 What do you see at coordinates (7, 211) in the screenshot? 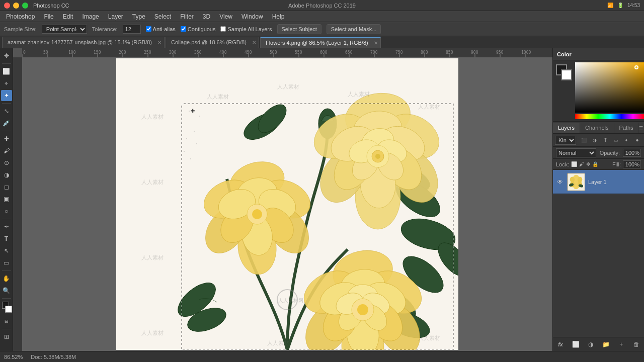
I see `dodge-tool: ○` at bounding box center [7, 211].